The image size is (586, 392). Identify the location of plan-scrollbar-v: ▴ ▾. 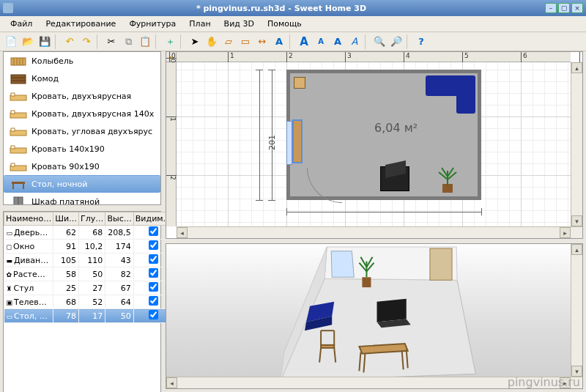
(576, 144).